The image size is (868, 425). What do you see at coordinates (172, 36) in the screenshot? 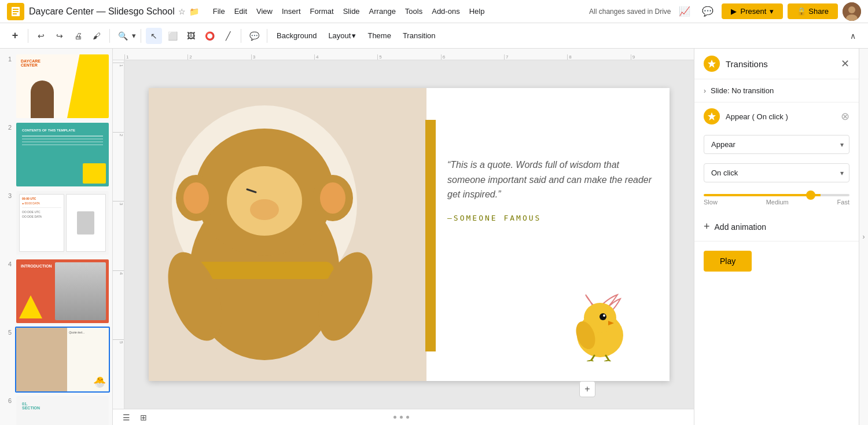
I see `frame-tool: ⬜` at bounding box center [172, 36].